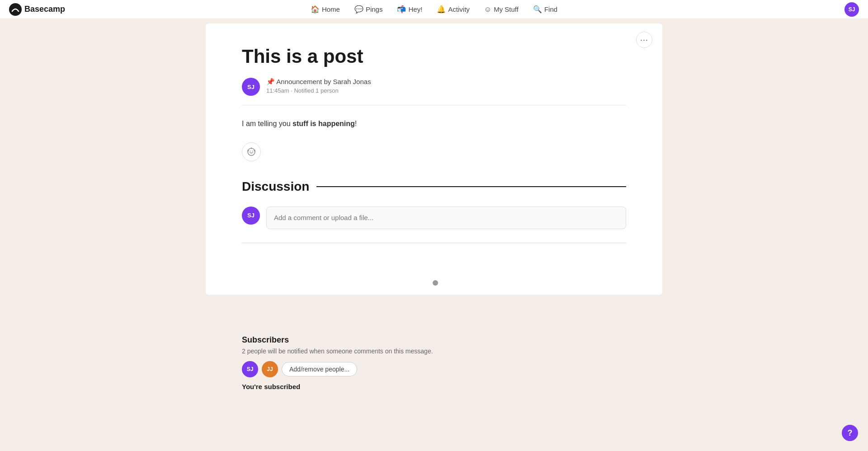 This screenshot has width=868, height=451. I want to click on reaction-button, so click(251, 152).